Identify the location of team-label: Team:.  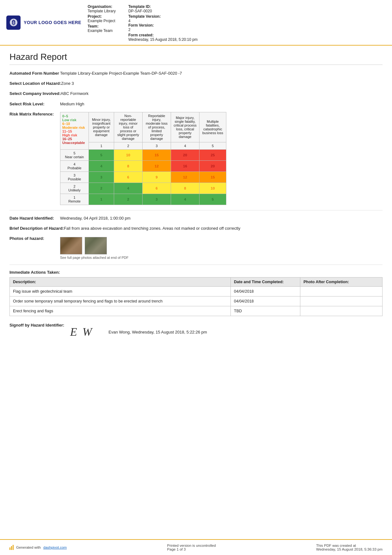
(102, 26).